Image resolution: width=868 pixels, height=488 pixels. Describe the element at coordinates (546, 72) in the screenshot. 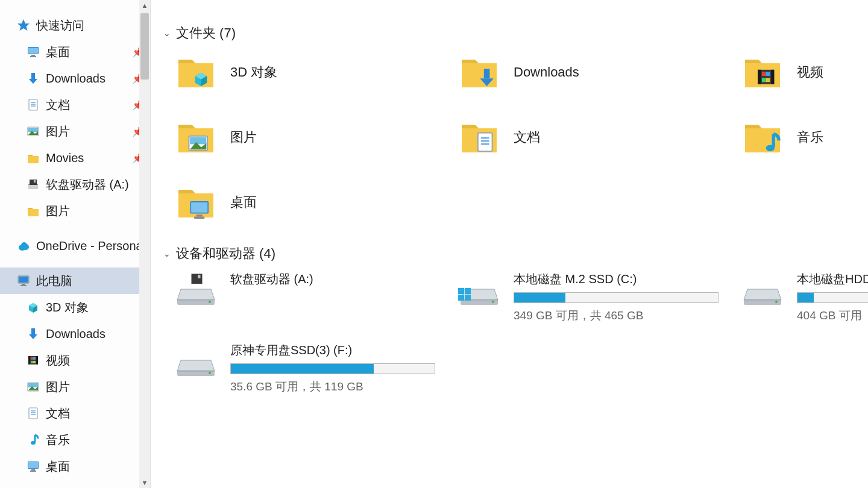

I see `folder-label: Downloads` at that location.